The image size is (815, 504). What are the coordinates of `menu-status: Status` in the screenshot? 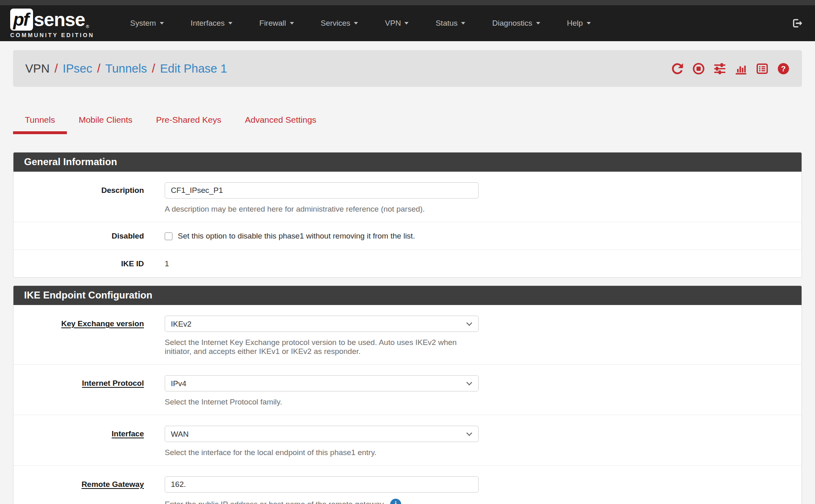 It's located at (450, 23).